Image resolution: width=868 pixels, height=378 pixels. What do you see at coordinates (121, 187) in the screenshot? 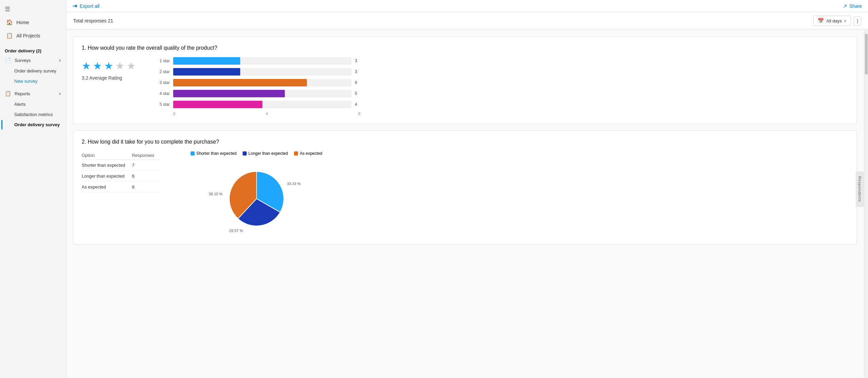
I see `table-row: As expected 8` at bounding box center [121, 187].